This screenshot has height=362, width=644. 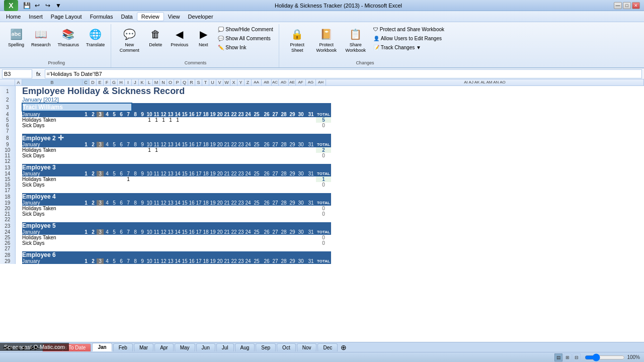 What do you see at coordinates (77, 255) in the screenshot?
I see `employee-6-name: Employee 6` at bounding box center [77, 255].